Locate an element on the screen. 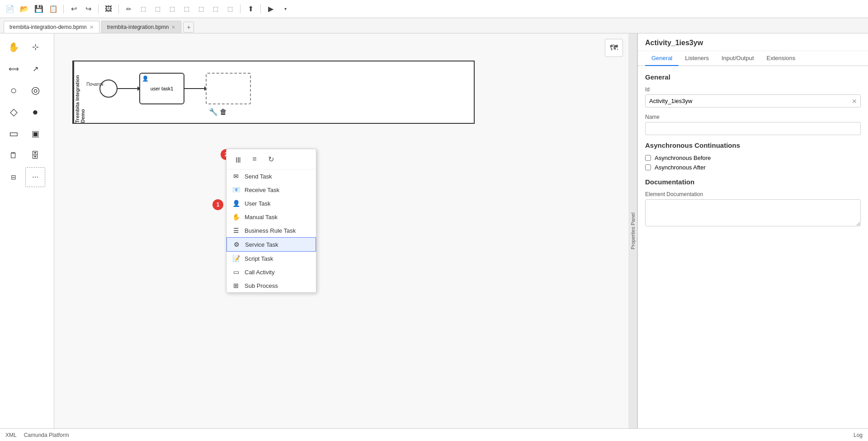 This screenshot has height=441, width=868. async-before-row: Asynchronous Before is located at coordinates (753, 158).